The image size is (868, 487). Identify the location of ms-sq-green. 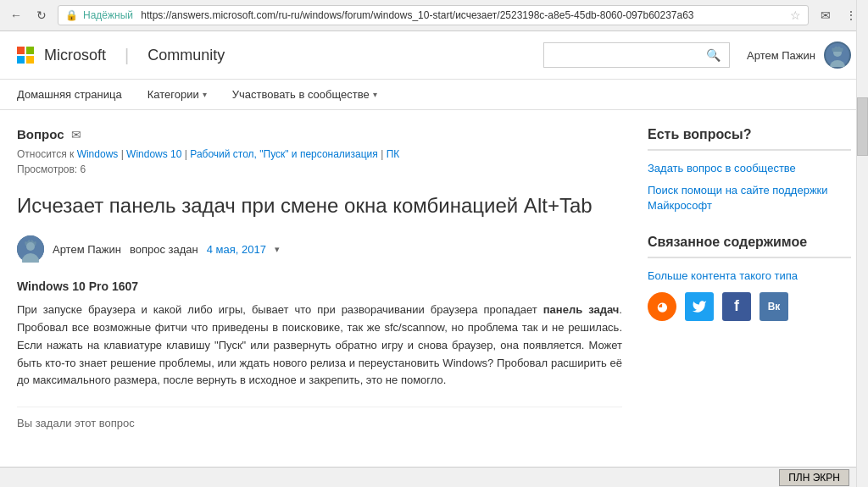
(31, 51).